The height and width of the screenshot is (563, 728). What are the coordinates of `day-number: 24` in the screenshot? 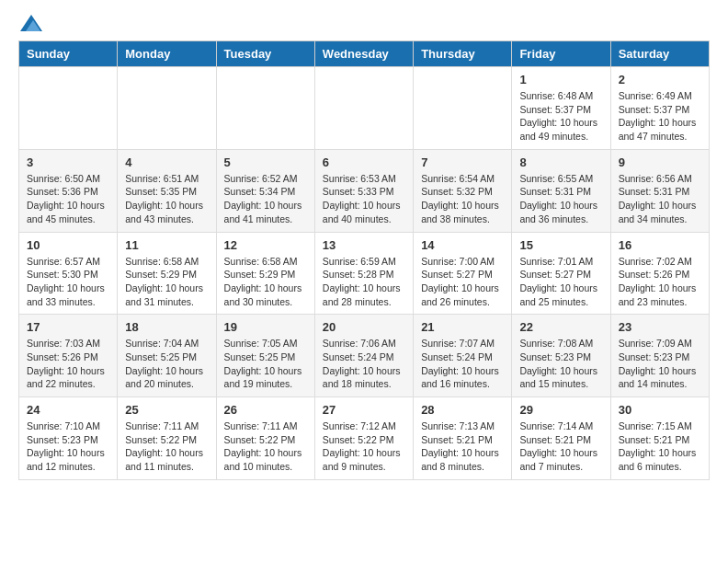 It's located at (68, 410).